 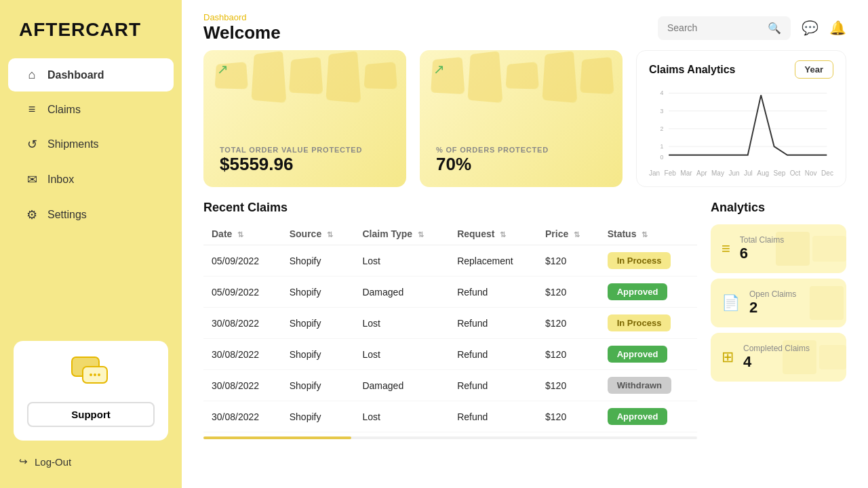 What do you see at coordinates (521, 119) in the screenshot?
I see `orders-pct-card: ↗ % OF ORDERS PROTECTED 70%` at bounding box center [521, 119].